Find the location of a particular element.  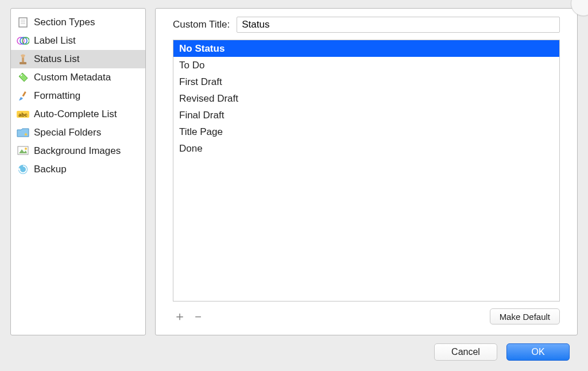

status-row-revised-draft: Revised Draft is located at coordinates (366, 99).